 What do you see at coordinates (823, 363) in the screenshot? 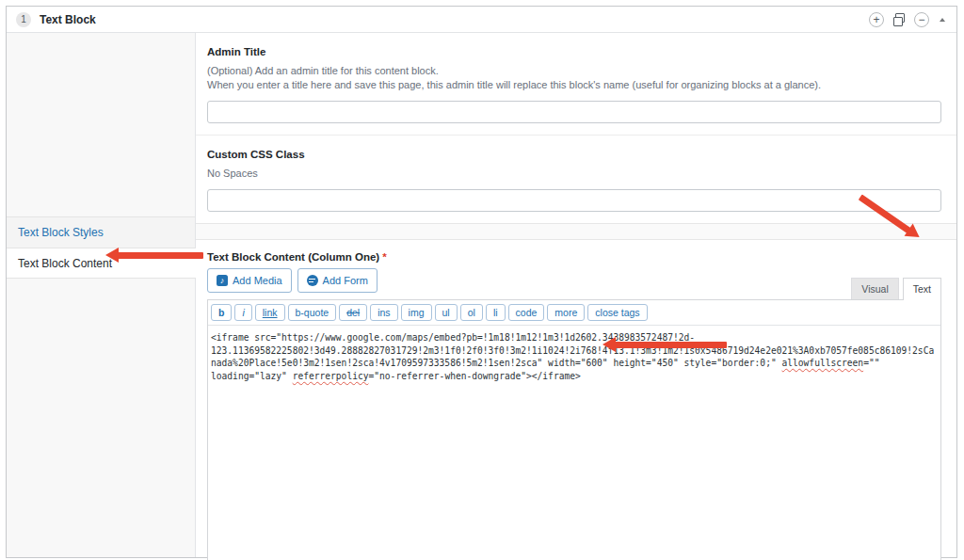
I see `code-segment: allowfullscreen` at bounding box center [823, 363].